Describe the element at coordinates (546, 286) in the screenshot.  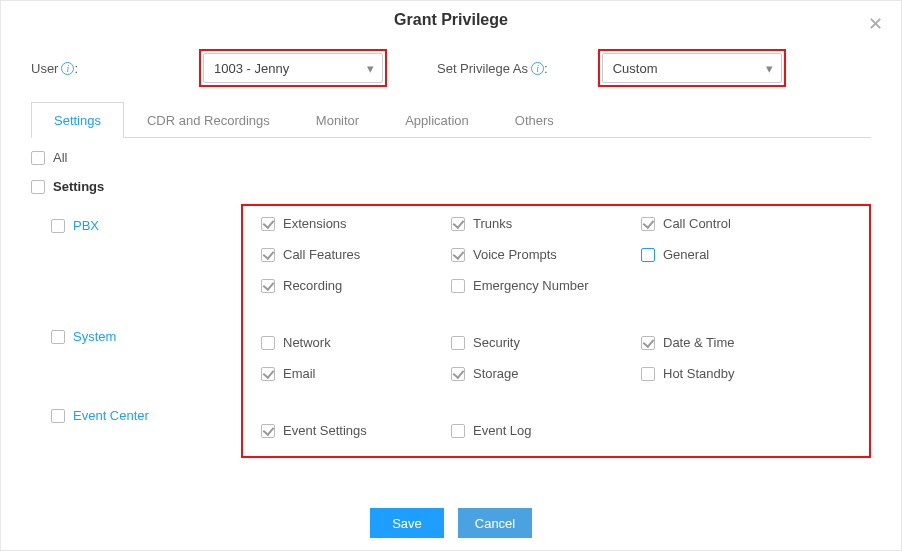
I see `priv-emergency-number: Emergency Number` at that location.